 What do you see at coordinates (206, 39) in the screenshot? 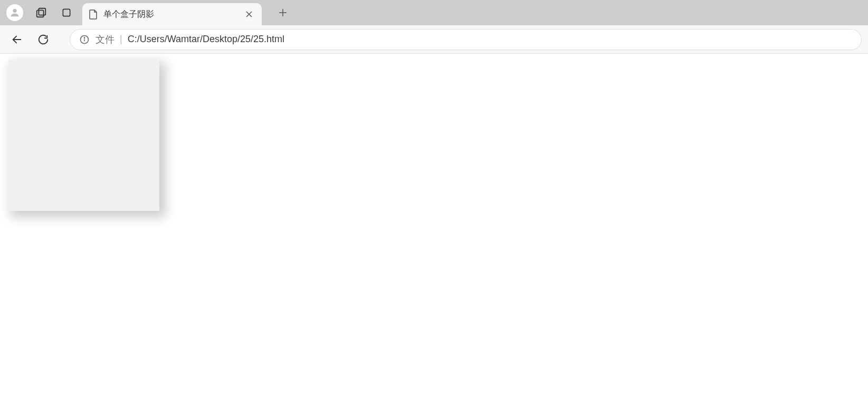
I see `address-url: C:/Users/Wamtar/Desktop/25/25.html` at bounding box center [206, 39].